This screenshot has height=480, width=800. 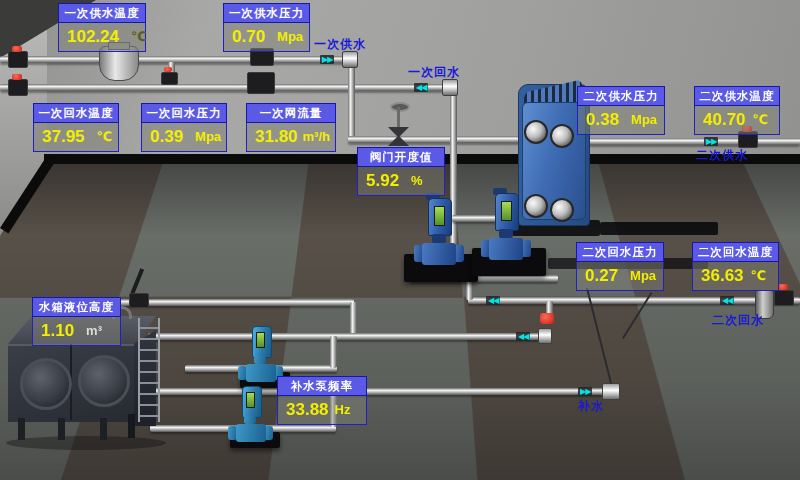 What do you see at coordinates (401, 157) in the screenshot?
I see `gauge-label: 阀门开度值` at bounding box center [401, 157].